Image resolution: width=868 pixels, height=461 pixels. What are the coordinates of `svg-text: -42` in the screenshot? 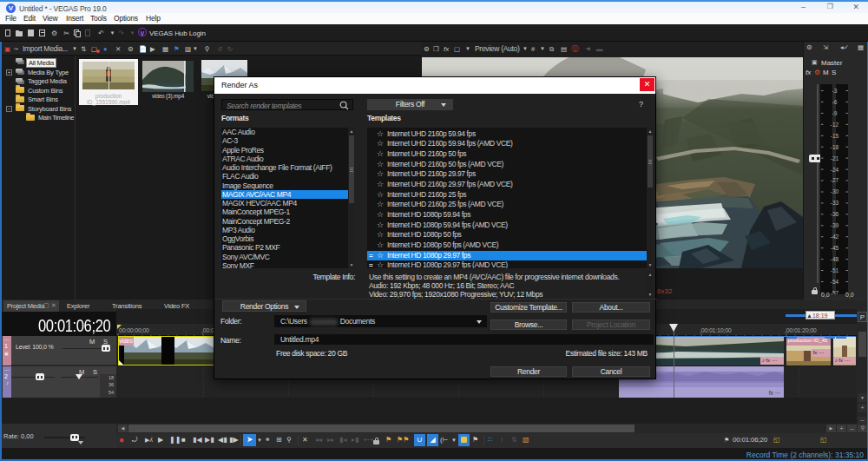 It's located at (835, 236).